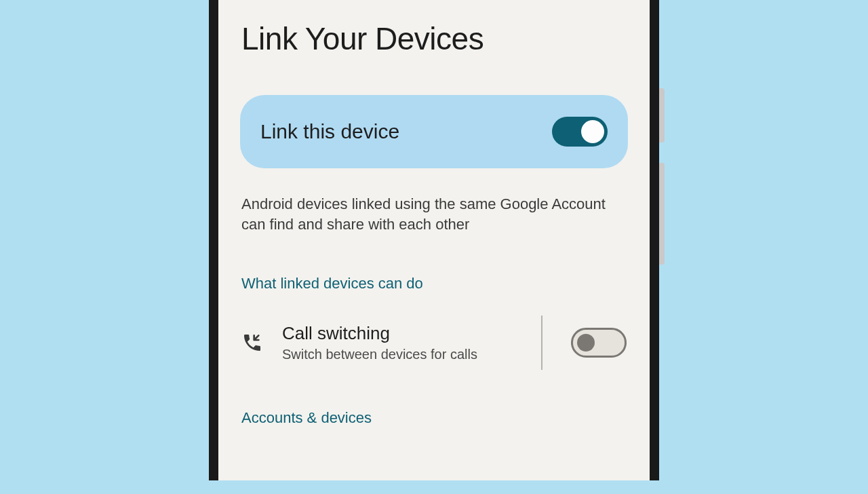 The image size is (868, 494). What do you see at coordinates (434, 214) in the screenshot?
I see `link-description: Android devices linked using the same Go…` at bounding box center [434, 214].